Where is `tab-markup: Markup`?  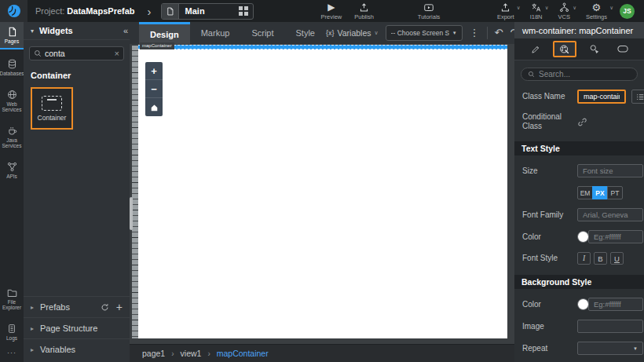
tab-markup: Markup is located at coordinates (215, 33).